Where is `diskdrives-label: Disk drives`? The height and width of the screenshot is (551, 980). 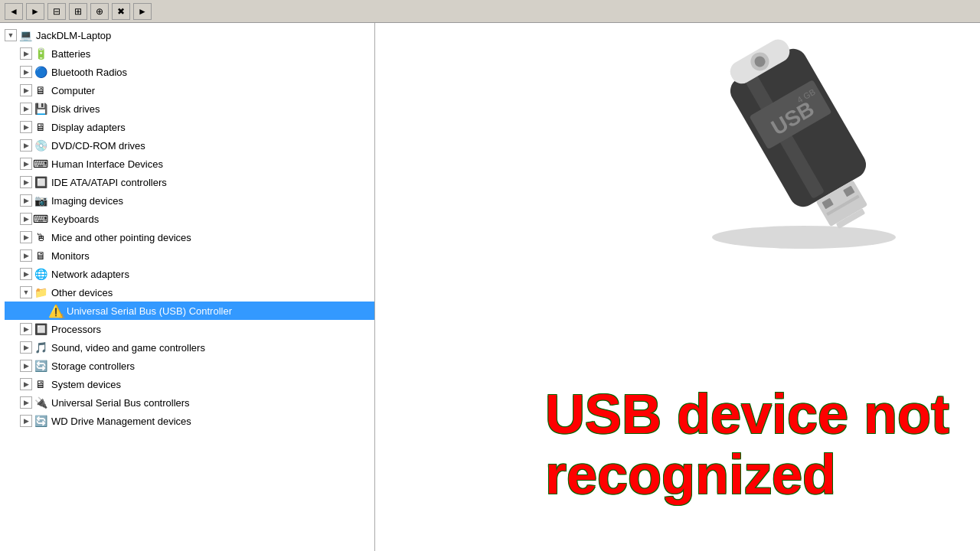
diskdrives-label: Disk drives is located at coordinates (76, 109).